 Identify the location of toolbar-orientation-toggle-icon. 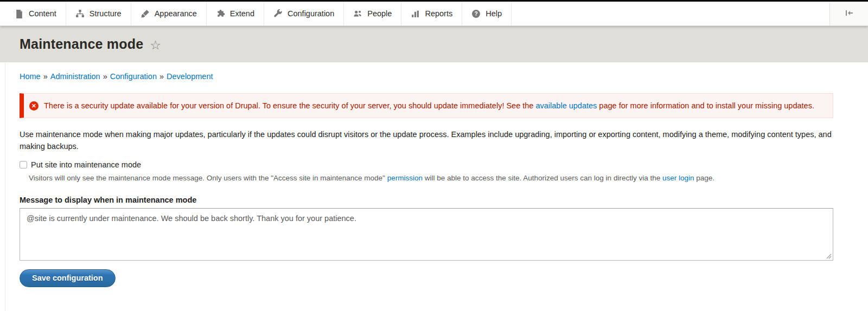
(850, 14).